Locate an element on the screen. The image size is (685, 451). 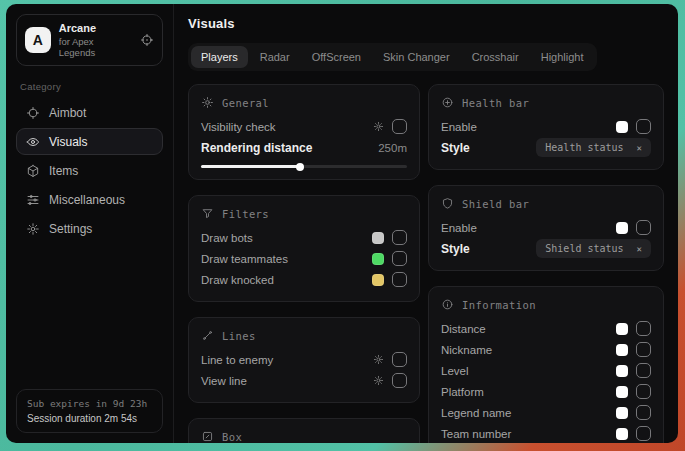
panel-title: Shield bar is located at coordinates (496, 204).